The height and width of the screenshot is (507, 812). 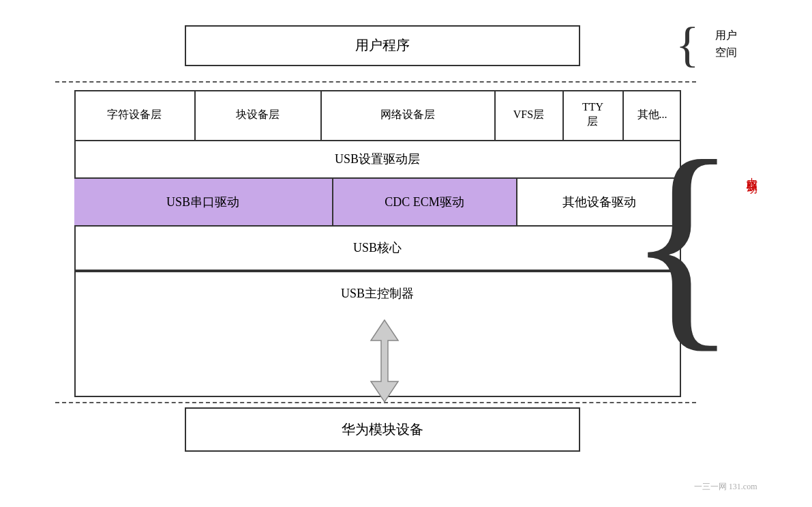 What do you see at coordinates (135, 115) in the screenshot?
I see `char-device-layer: 字符设备层` at bounding box center [135, 115].